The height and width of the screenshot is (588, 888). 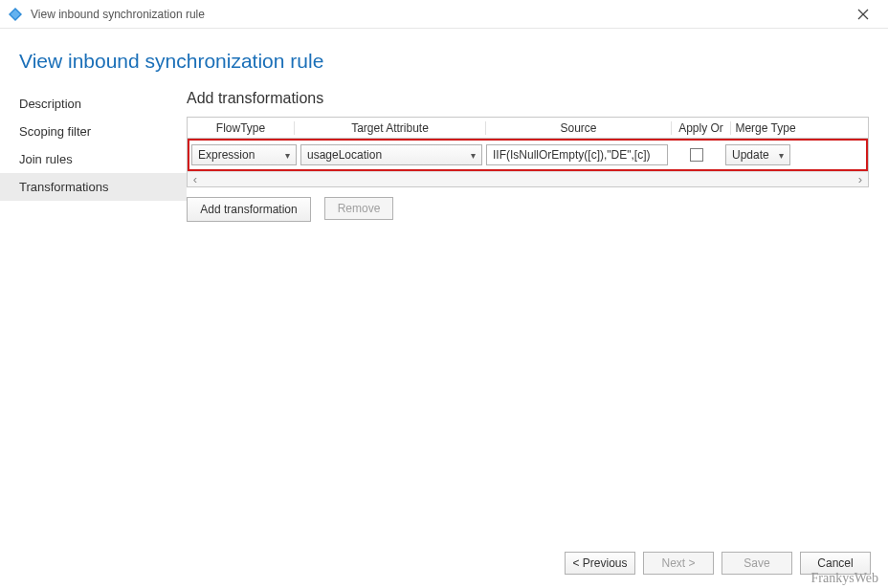 I want to click on button-label: Remove, so click(x=360, y=208).